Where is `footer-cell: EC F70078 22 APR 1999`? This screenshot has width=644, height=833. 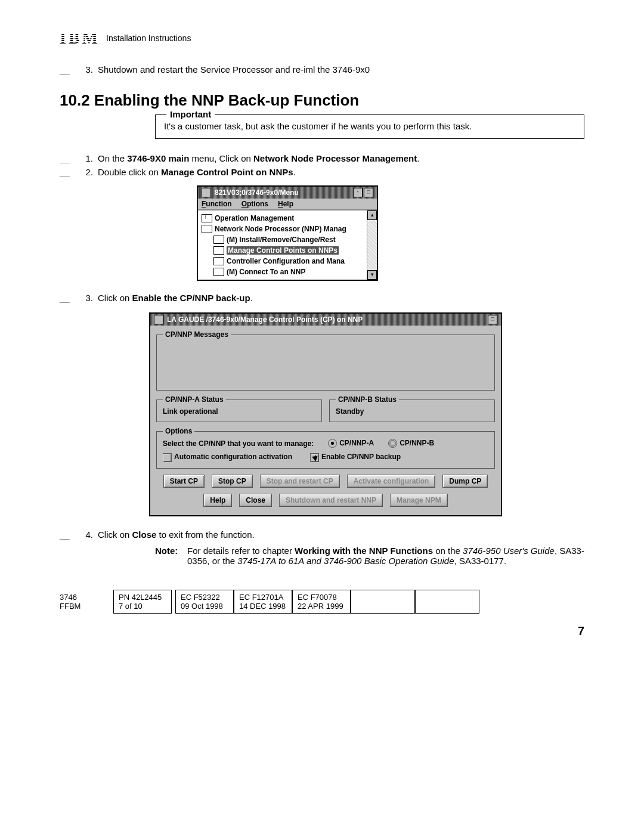 footer-cell: EC F70078 22 APR 1999 is located at coordinates (321, 602).